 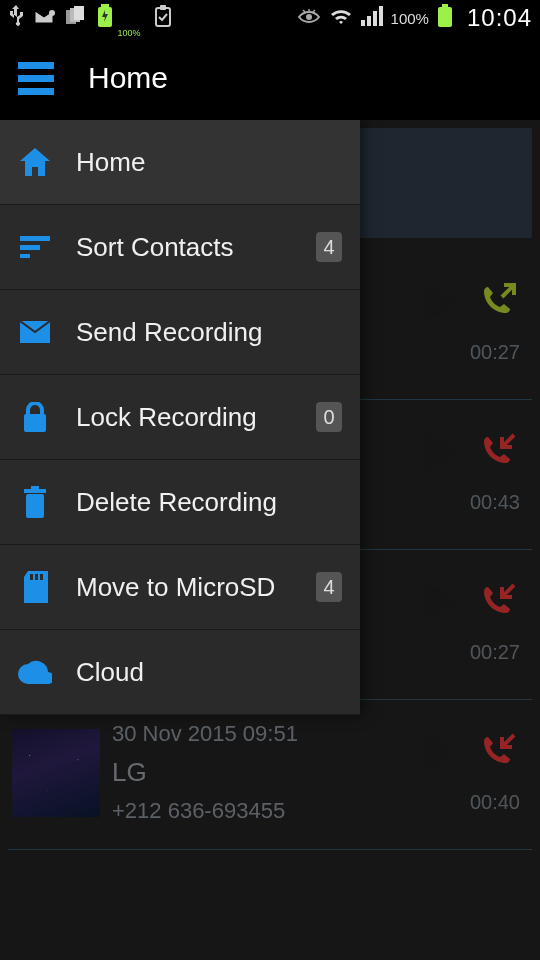 What do you see at coordinates (180, 588) in the screenshot?
I see `drawer-item-move-to-microsd: Move to MicroSD 4` at bounding box center [180, 588].